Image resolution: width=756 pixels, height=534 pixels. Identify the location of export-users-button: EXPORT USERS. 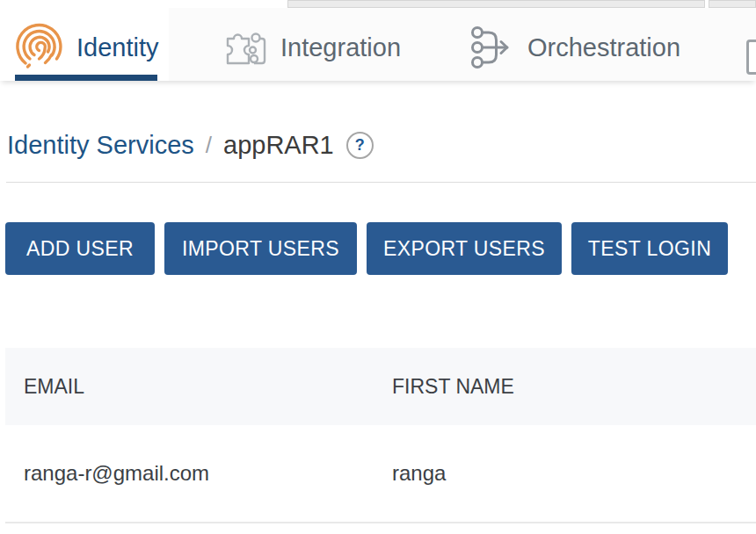
(464, 249).